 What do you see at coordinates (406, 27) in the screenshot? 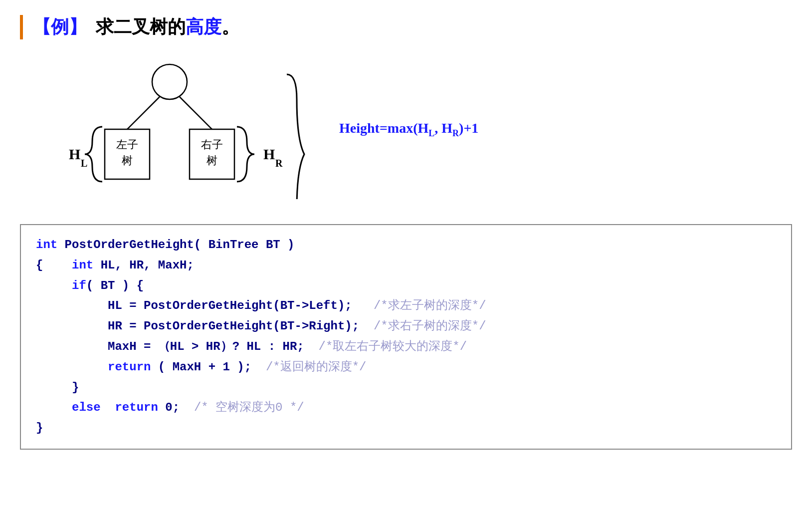
I see `title-section: 【 例 】 求二叉树的高度。` at bounding box center [406, 27].